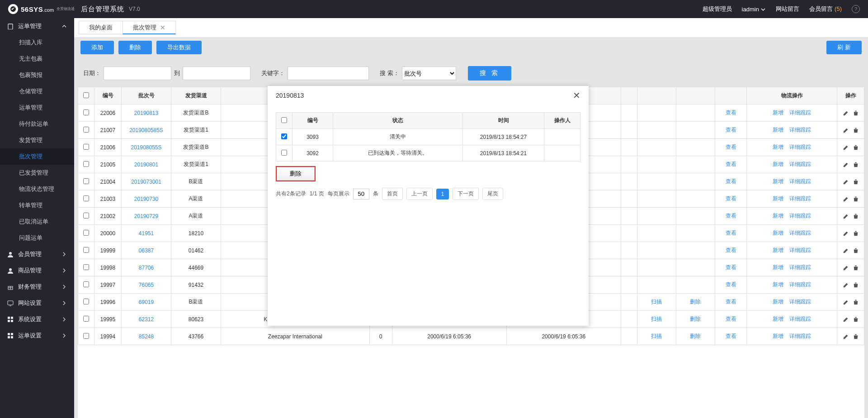 Image resolution: width=868 pixels, height=418 pixels. What do you see at coordinates (717, 9) in the screenshot?
I see `role-label: 超级管理员` at bounding box center [717, 9].